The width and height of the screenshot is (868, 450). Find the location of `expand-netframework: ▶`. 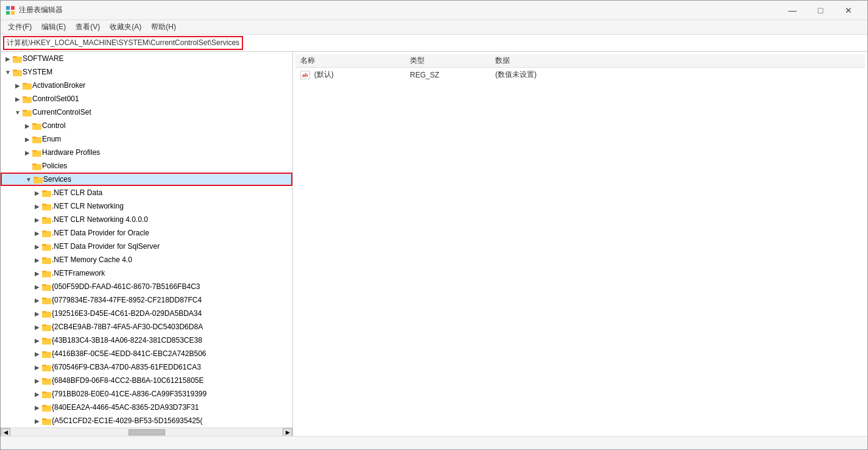

expand-netframework: ▶ is located at coordinates (37, 273).